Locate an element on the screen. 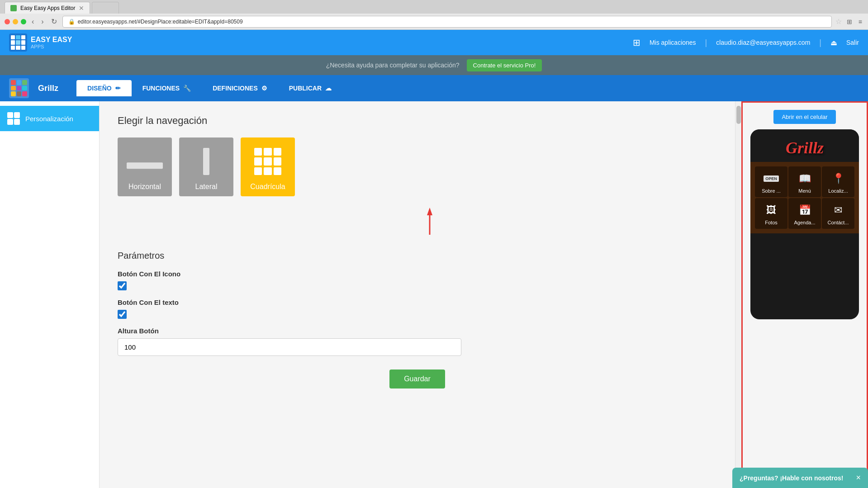 The image size is (868, 488). content-scrollbar is located at coordinates (738, 295).